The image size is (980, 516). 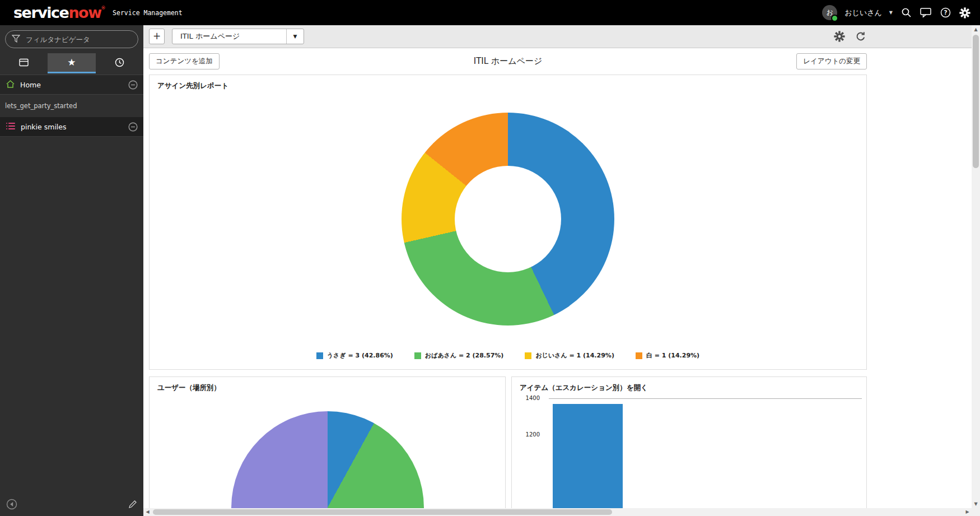 I want to click on vertical-scrollbar: ▲ ▼, so click(x=976, y=267).